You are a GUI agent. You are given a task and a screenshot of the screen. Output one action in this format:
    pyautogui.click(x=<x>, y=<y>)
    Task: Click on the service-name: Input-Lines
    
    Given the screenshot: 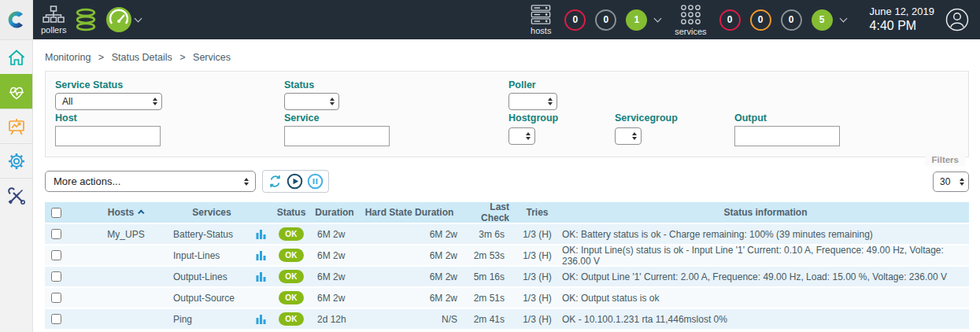 What is the action you would take?
    pyautogui.click(x=212, y=256)
    